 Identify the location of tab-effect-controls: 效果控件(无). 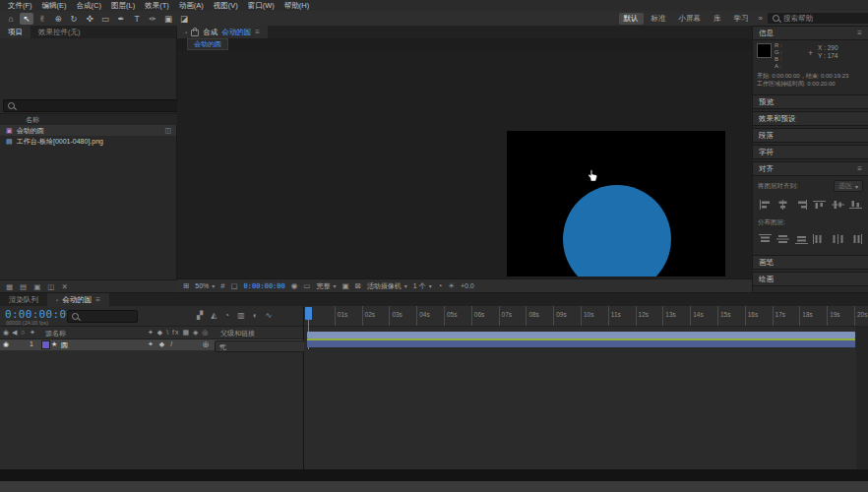
(59, 31).